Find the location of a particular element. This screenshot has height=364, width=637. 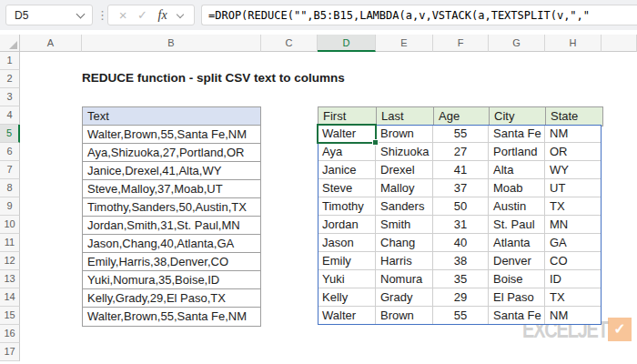

insert-function-icon: fx is located at coordinates (163, 15).